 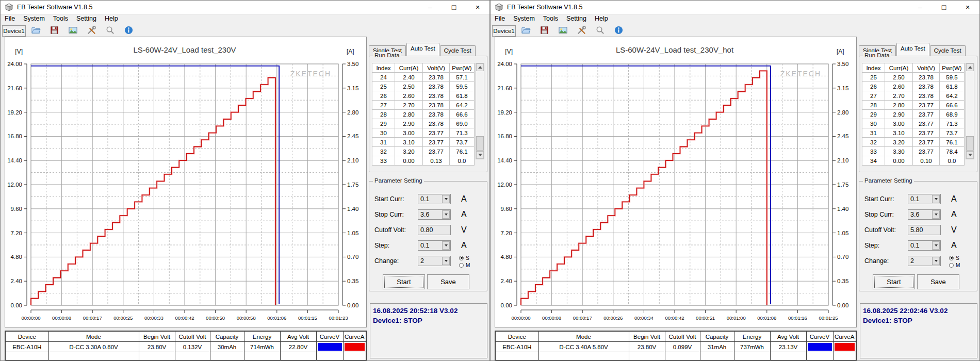 I want to click on run-data-row: 330.000.130.0, so click(x=423, y=161).